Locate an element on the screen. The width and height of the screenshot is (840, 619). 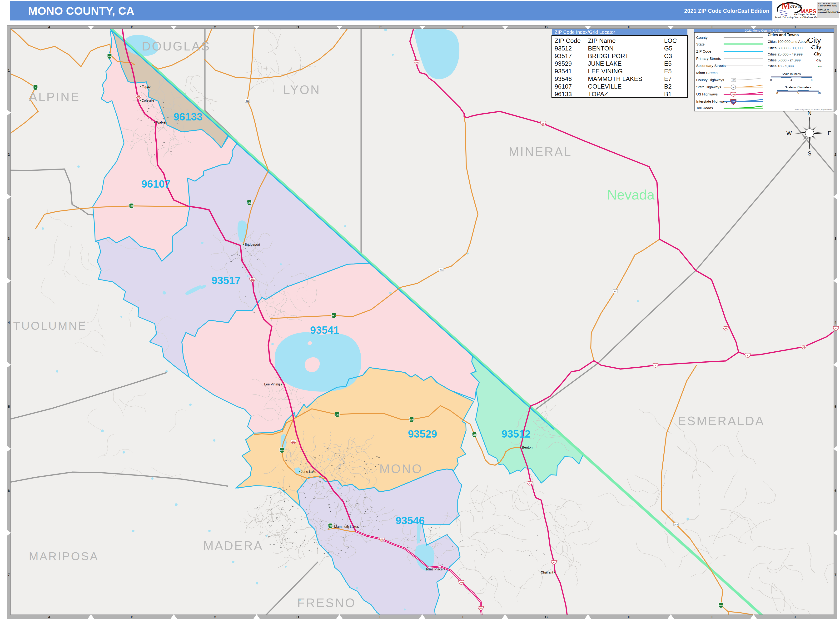
svg-text: 10 is located at coordinates (819, 94).